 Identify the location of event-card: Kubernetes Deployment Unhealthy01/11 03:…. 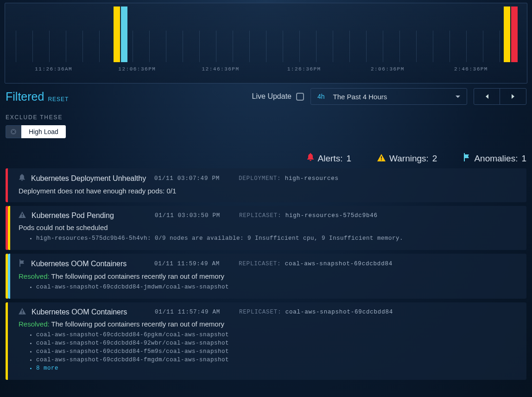
(266, 186).